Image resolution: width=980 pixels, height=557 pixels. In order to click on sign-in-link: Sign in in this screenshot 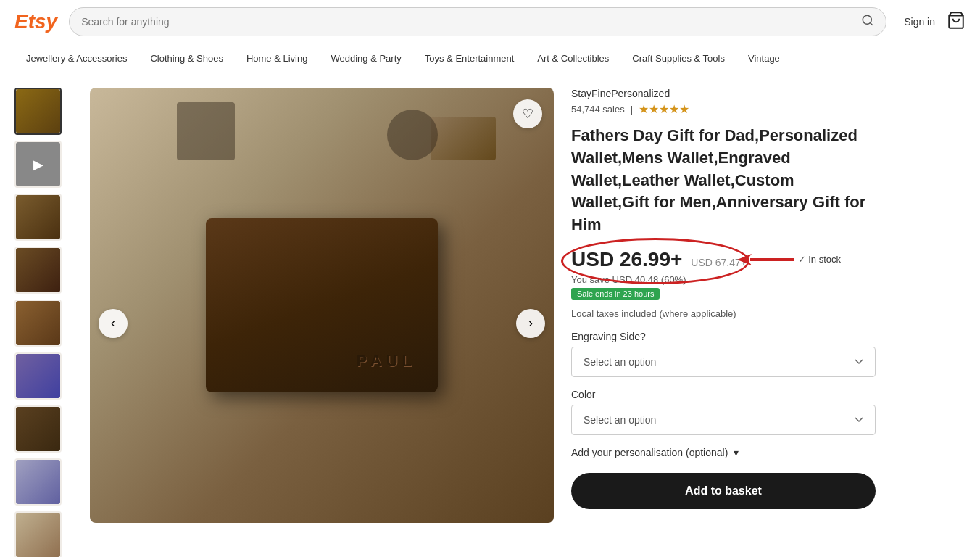, I will do `click(919, 22)`.